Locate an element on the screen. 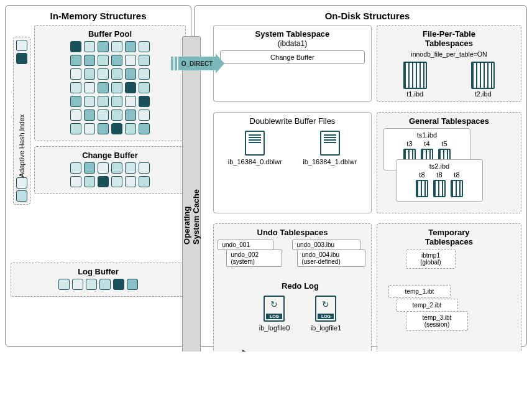 The width and height of the screenshot is (532, 415). adaptive-hash-index: Adaptive Hash Index is located at coordinates (22, 121).